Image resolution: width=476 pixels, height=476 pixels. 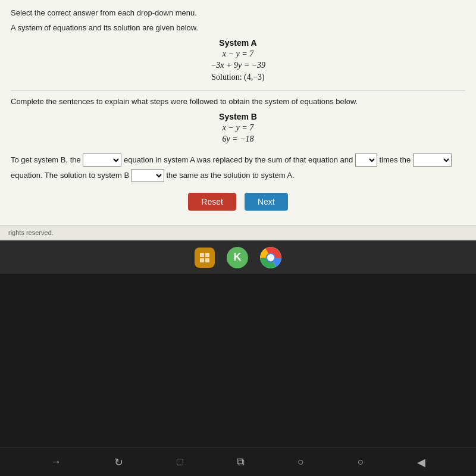 What do you see at coordinates (238, 128) in the screenshot?
I see `system-b-block: System B x − y = 7 6y = −18` at bounding box center [238, 128].